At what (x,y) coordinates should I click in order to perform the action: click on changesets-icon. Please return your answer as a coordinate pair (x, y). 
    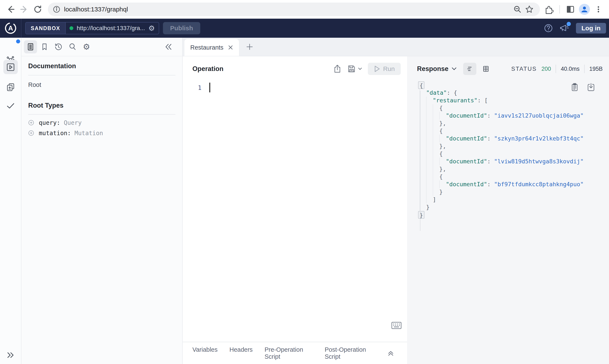
    Looking at the image, I should click on (11, 87).